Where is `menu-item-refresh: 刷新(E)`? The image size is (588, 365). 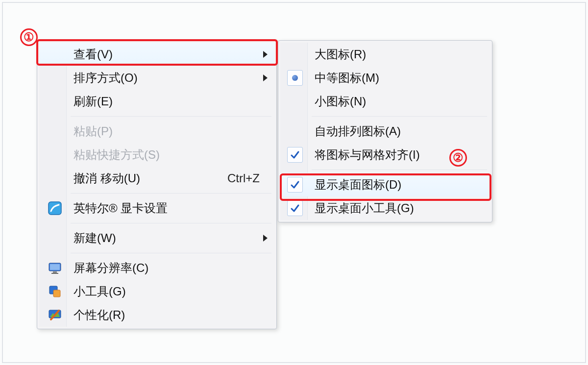 menu-item-refresh: 刷新(E) is located at coordinates (157, 101).